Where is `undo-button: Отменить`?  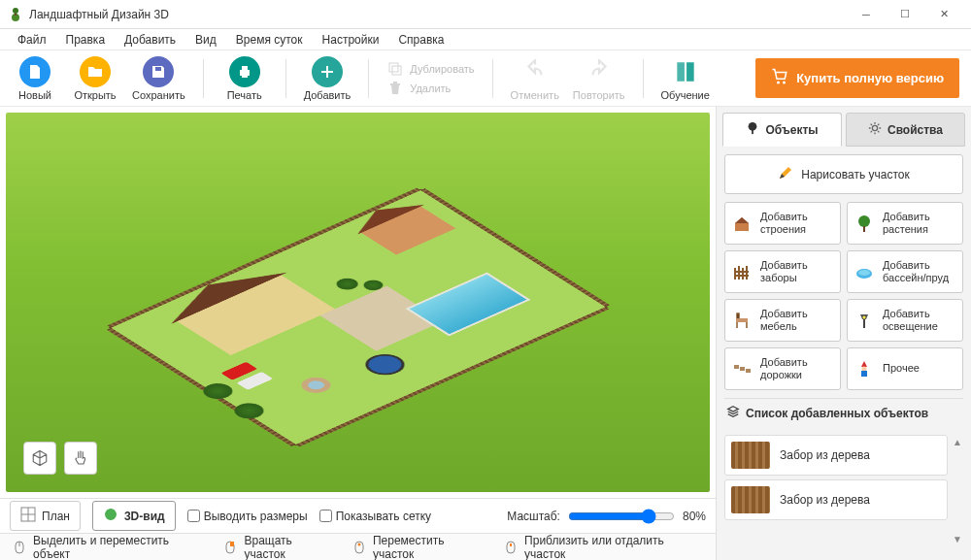 undo-button: Отменить is located at coordinates (535, 79).